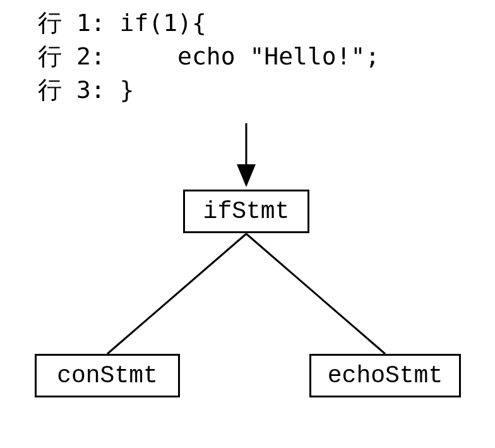 This screenshot has width=495, height=448. I want to click on node-label: conStmt, so click(107, 375).